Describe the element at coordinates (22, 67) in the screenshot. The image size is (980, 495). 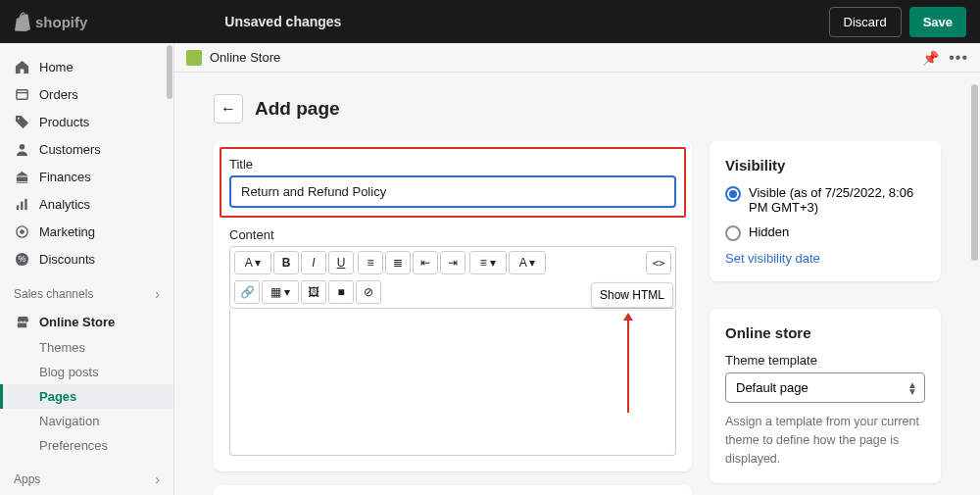
I see `home-icon` at that location.